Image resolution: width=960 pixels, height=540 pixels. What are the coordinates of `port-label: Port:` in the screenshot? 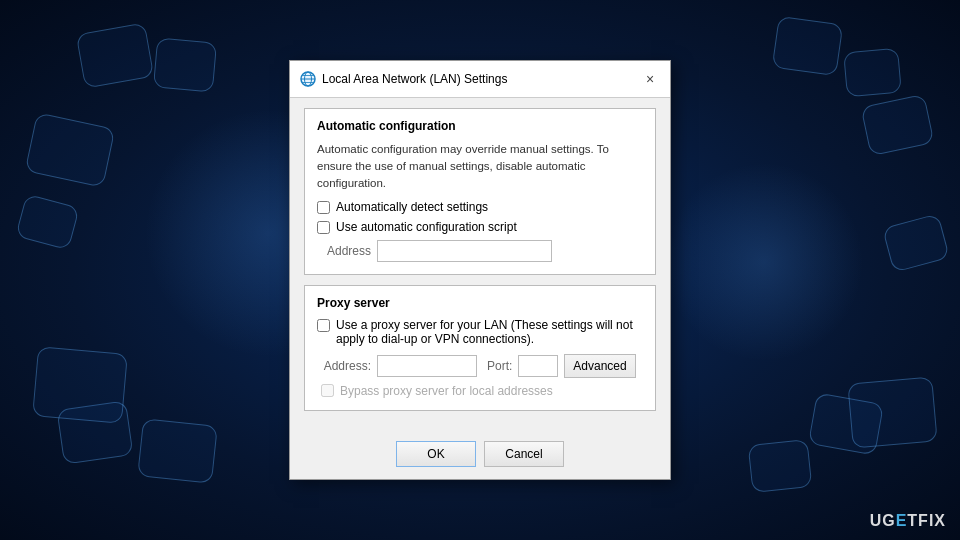 It's located at (500, 366).